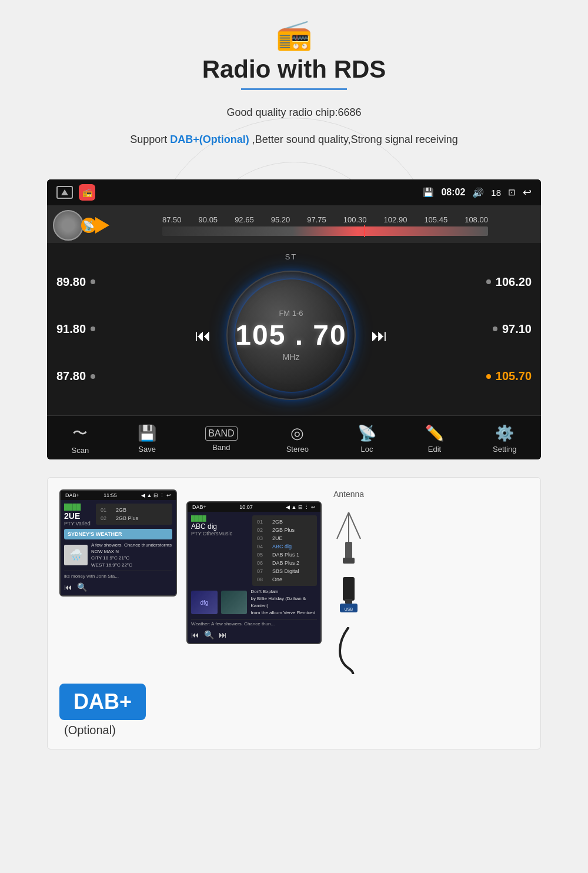 The width and height of the screenshot is (588, 873). What do you see at coordinates (349, 598) in the screenshot?
I see `usb-dongle-svg: USB` at bounding box center [349, 598].